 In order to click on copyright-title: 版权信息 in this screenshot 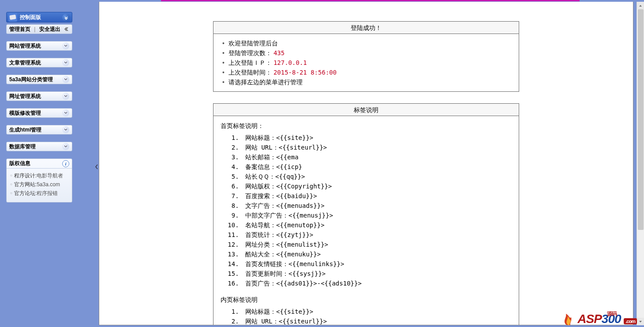, I will do `click(20, 163)`.